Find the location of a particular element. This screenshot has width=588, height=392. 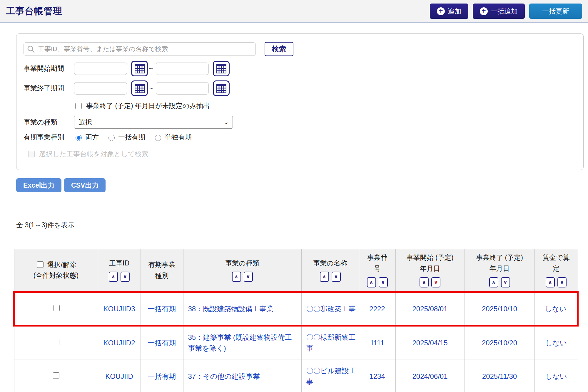

start-period-from-input is located at coordinates (101, 69).